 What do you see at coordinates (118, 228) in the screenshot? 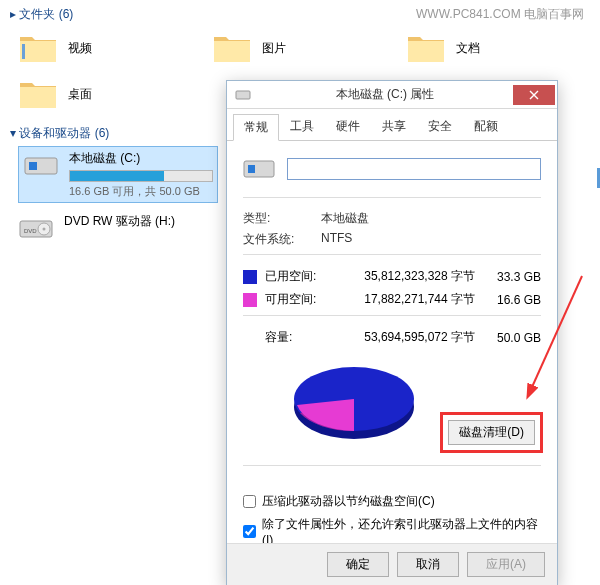
I see `drive-dvd: DVD DVD RW 驱动器 (H:)` at bounding box center [118, 228].